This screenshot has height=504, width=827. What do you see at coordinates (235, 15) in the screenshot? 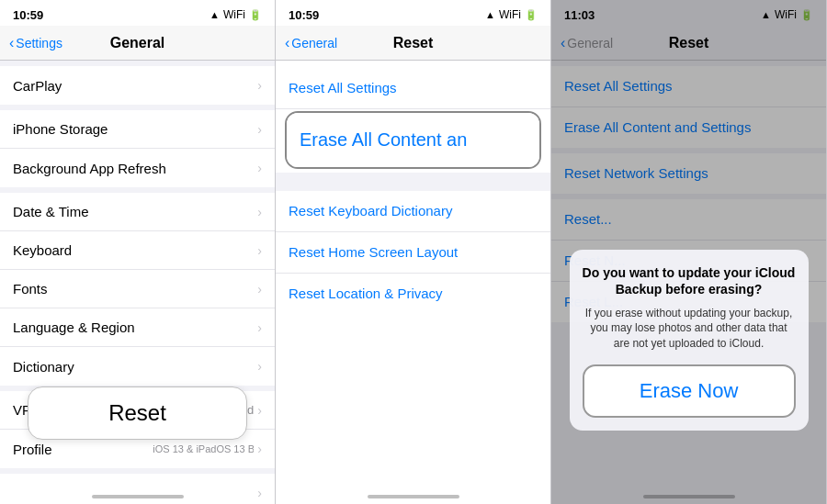
I see `status-icons-1: ▲ WiFi 🔋` at bounding box center [235, 15].